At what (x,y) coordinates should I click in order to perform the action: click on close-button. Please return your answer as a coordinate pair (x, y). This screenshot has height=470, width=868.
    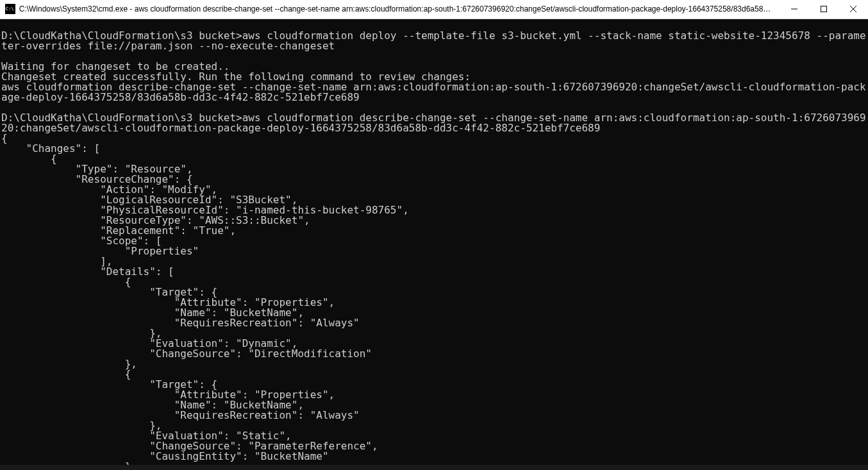
    Looking at the image, I should click on (853, 9).